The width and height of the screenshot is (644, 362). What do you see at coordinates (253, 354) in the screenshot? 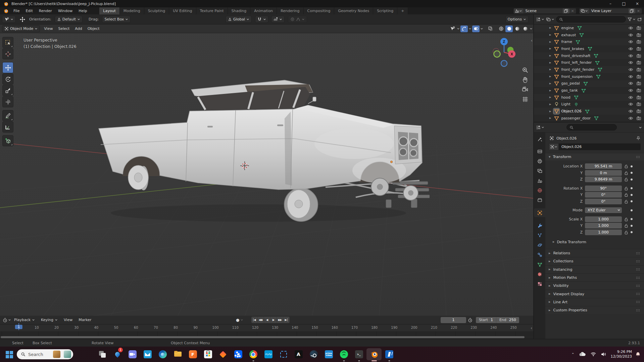
I see `chrome-taskbar-icon` at bounding box center [253, 354].